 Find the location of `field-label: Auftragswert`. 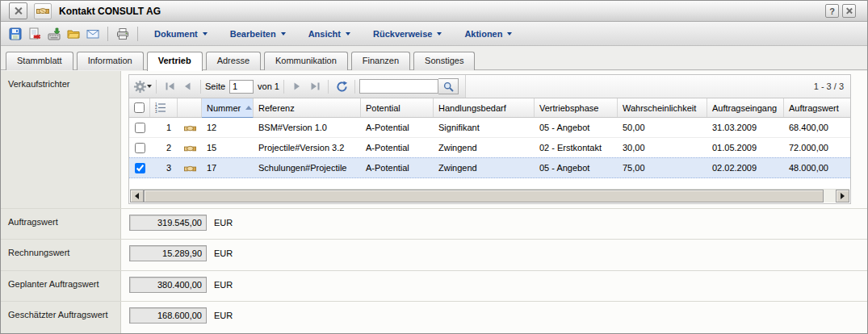

field-label: Auftragswert is located at coordinates (61, 224).